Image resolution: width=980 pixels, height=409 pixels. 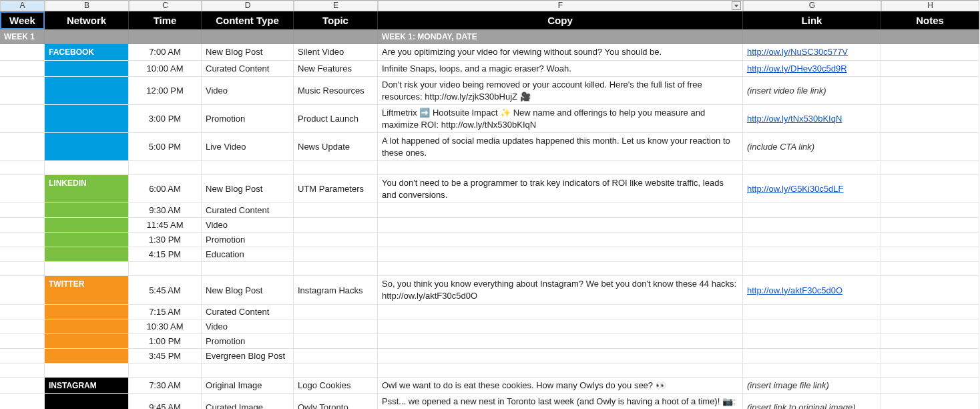 I want to click on network-cell-fb: FACEBOOK, so click(x=87, y=52).